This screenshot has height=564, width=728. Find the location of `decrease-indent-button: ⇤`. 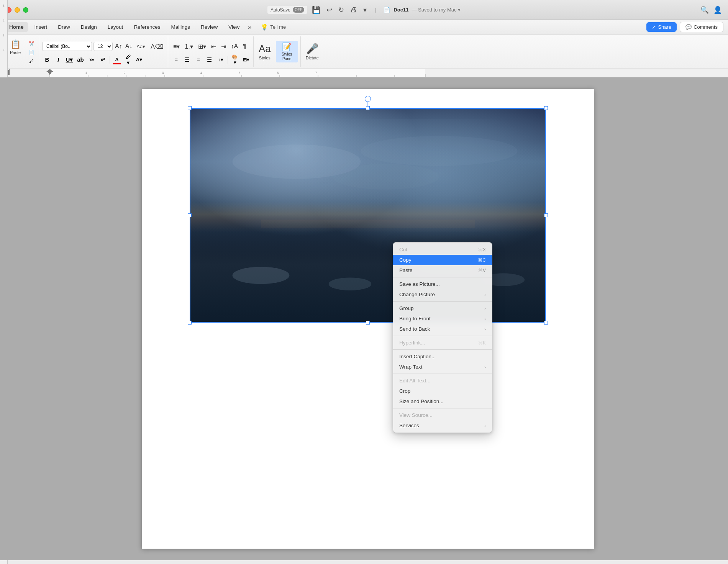

decrease-indent-button: ⇤ is located at coordinates (214, 47).